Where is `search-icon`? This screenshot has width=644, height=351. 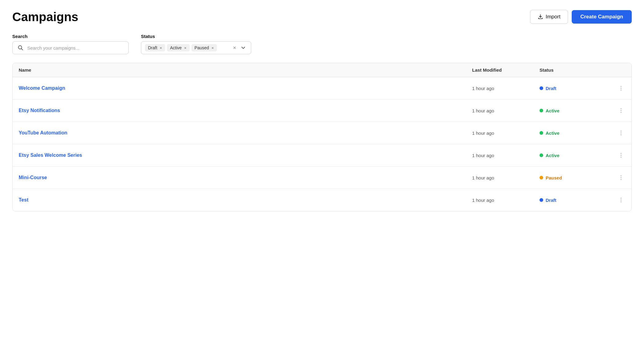 search-icon is located at coordinates (21, 48).